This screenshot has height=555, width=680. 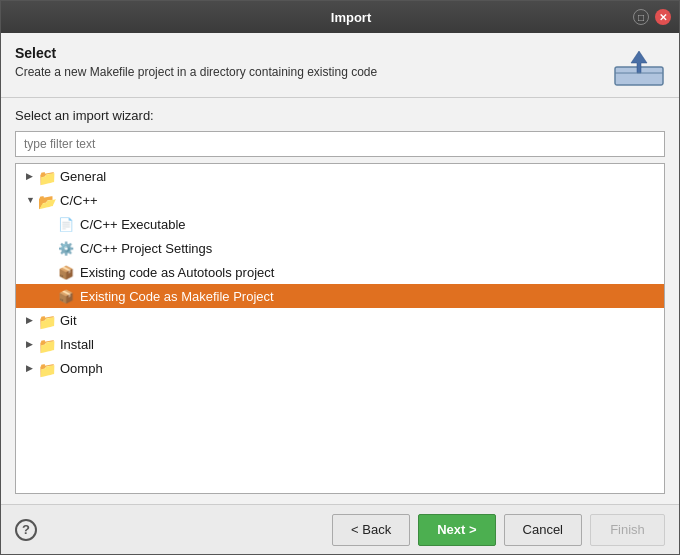 I want to click on filter-input, so click(x=340, y=144).